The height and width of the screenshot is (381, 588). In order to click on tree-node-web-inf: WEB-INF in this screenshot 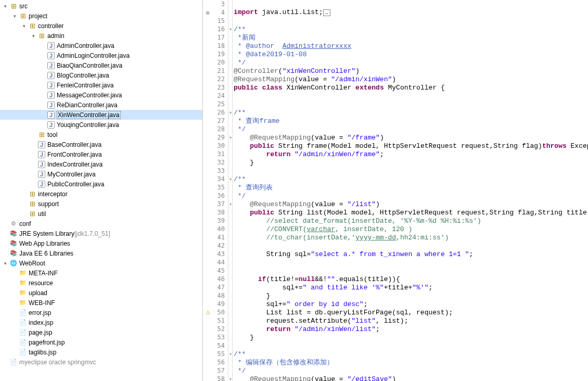, I will do `click(101, 303)`.